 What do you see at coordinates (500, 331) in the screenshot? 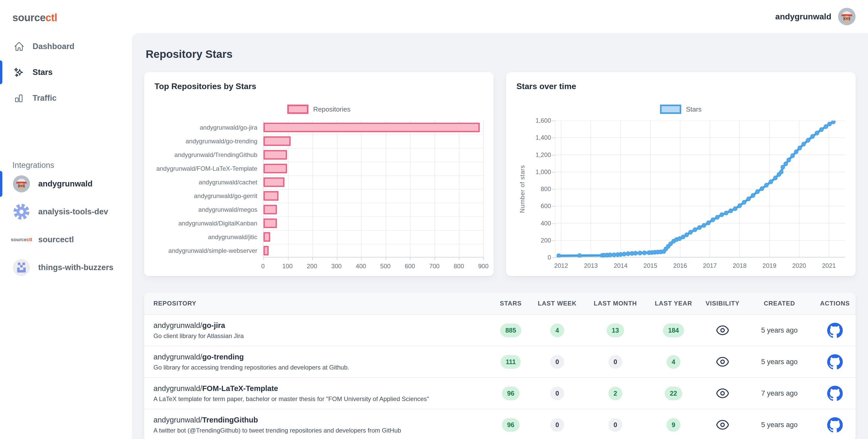
I see `table-row: andygrunwald/go-jiraGo client library fo…` at bounding box center [500, 331].